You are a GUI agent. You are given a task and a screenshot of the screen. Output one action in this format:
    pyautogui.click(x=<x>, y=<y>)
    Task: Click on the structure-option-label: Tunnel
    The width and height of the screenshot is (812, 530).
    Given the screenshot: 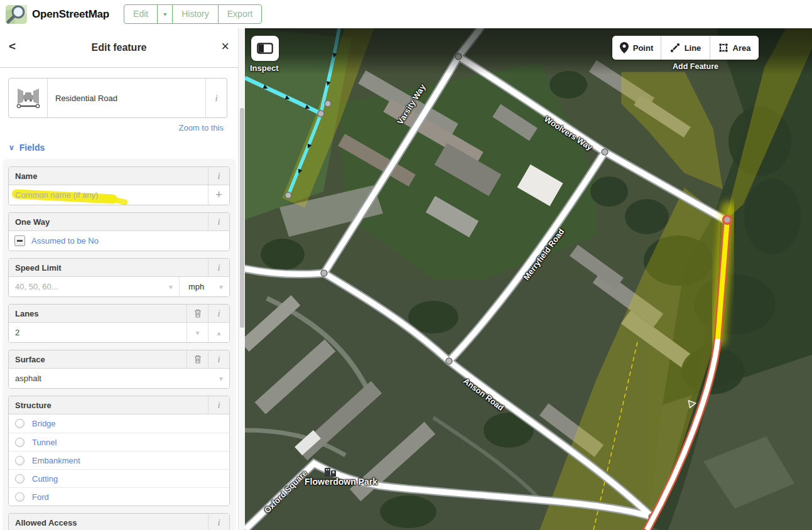 What is the action you would take?
    pyautogui.click(x=44, y=442)
    